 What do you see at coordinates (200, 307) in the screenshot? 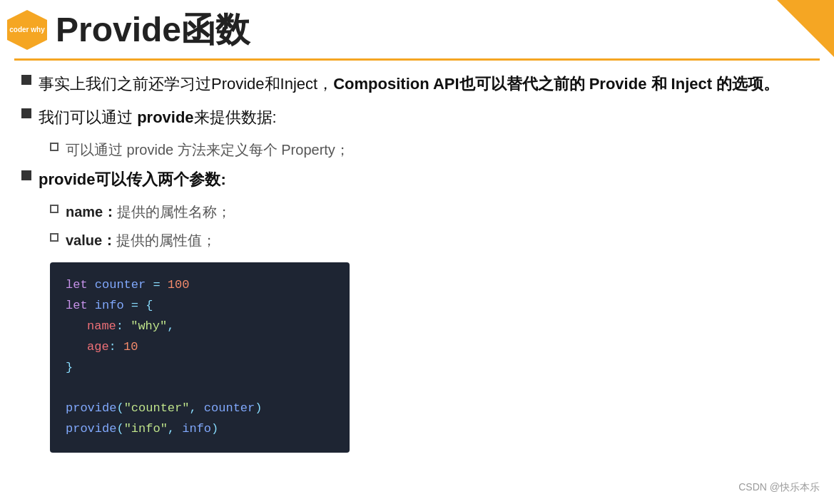
I see `code-line-2: let info = {` at bounding box center [200, 307].